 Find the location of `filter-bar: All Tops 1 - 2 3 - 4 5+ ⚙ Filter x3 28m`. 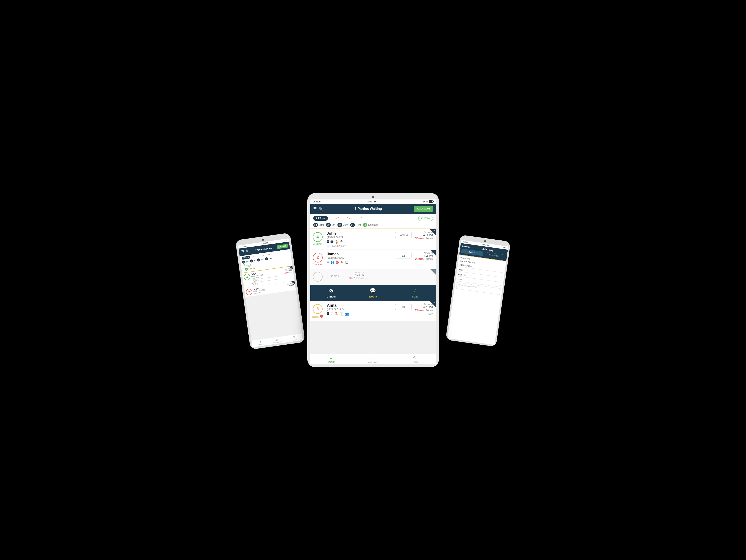

filter-bar: All Tops 1 - 2 3 - 4 5+ ⚙ Filter x3 28m is located at coordinates (373, 222).